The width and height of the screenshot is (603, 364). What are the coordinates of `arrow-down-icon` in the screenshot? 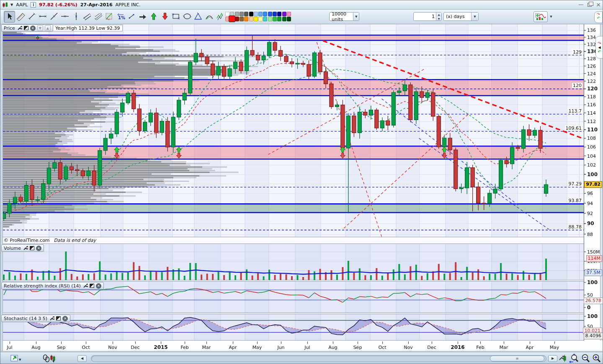 It's located at (165, 17).